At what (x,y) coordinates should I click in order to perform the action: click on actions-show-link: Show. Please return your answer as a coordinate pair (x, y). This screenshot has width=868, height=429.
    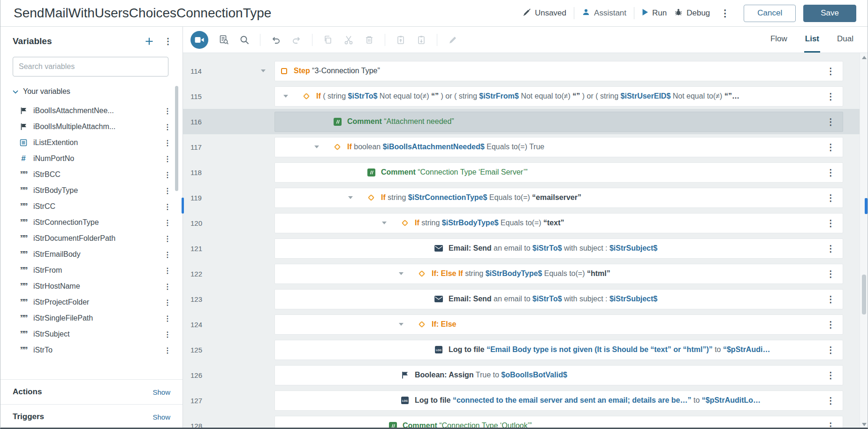
    Looking at the image, I should click on (161, 392).